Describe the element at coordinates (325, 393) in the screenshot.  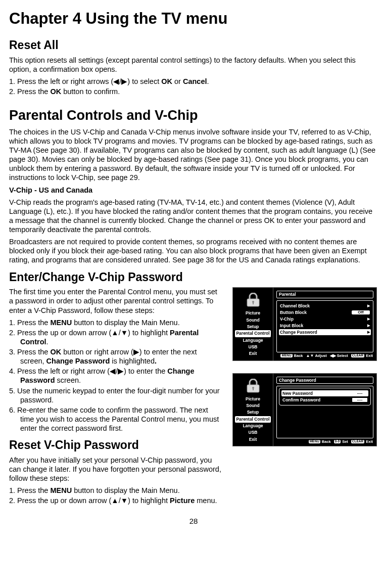
I see `row-new-password: New Password----` at that location.